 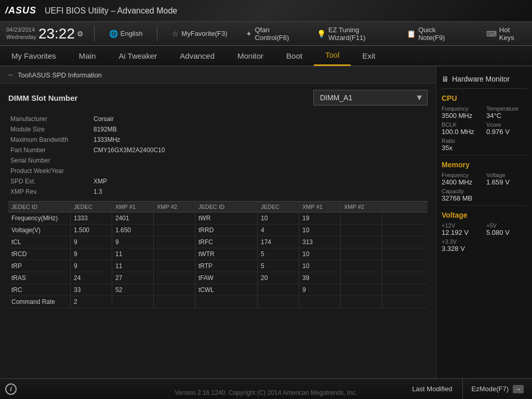 What do you see at coordinates (50, 171) in the screenshot?
I see `field-product-week-label: Product Week/Year` at bounding box center [50, 171].